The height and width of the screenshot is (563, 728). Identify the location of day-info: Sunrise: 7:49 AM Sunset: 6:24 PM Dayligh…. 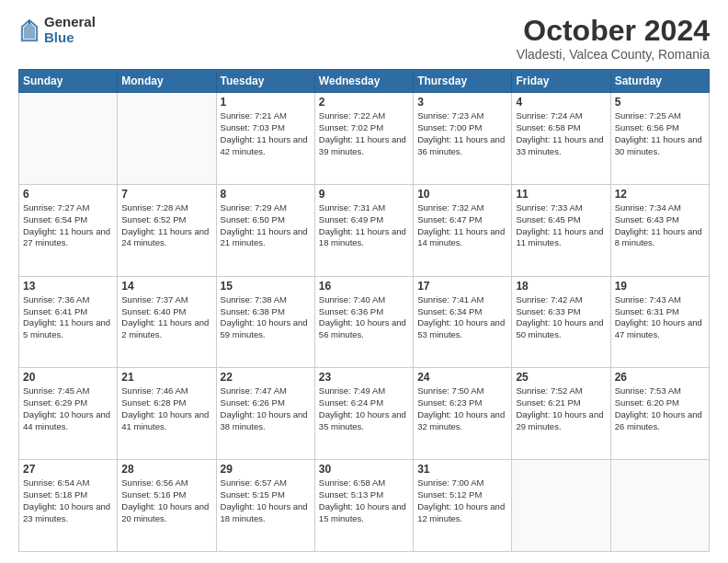
(364, 408).